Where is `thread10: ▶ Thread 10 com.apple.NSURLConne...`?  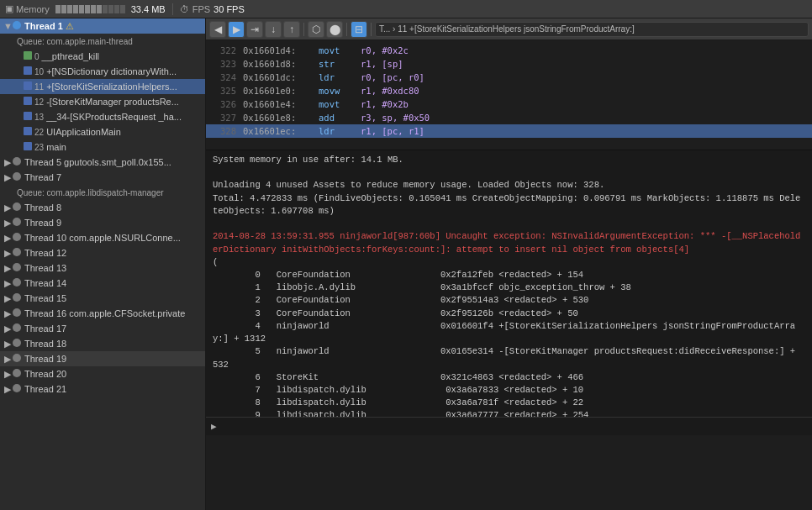
thread10: ▶ Thread 10 com.apple.NSURLConne... is located at coordinates (103, 238).